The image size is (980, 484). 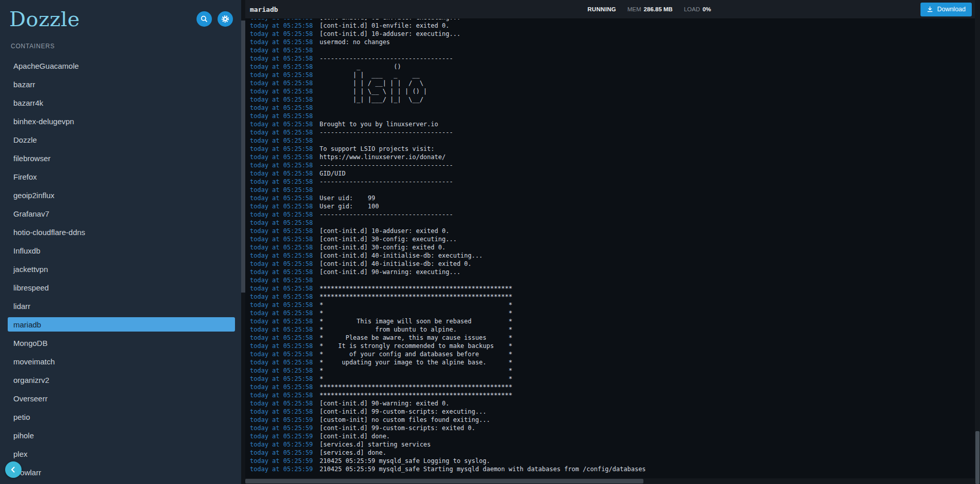 What do you see at coordinates (613, 436) in the screenshot?
I see `log-line: today at 05:25:59[cont-init.d] done.` at bounding box center [613, 436].